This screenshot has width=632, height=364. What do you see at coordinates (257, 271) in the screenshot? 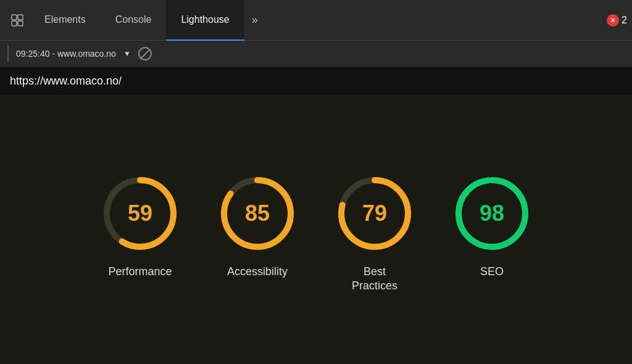
I see `score-label-accessibility: Accessibility` at bounding box center [257, 271].